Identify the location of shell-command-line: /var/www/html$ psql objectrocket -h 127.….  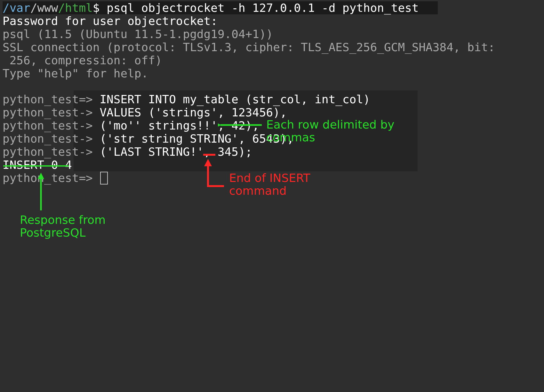
(272, 8).